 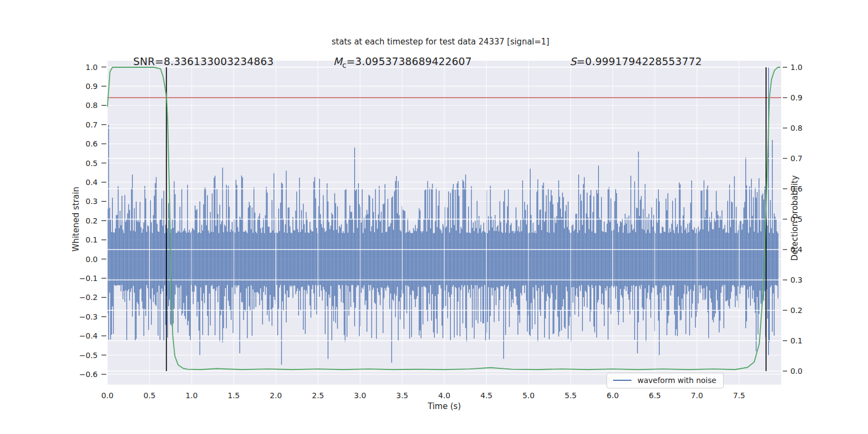 What do you see at coordinates (84, 125) in the screenshot?
I see `y-left-tick-label: 0.7` at bounding box center [84, 125].